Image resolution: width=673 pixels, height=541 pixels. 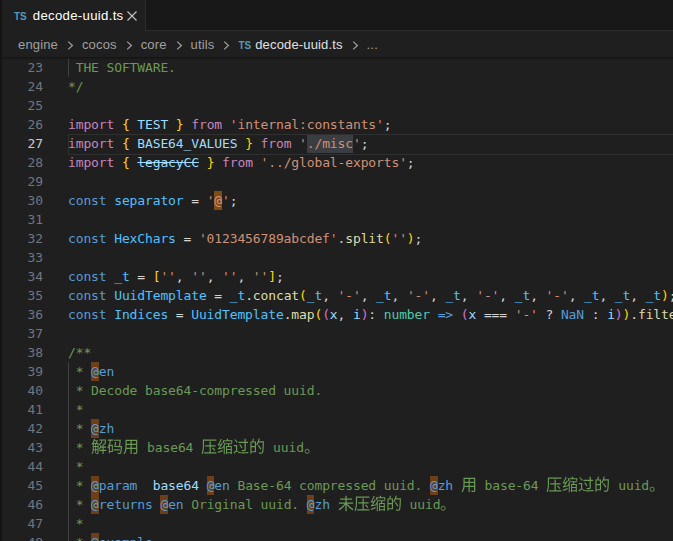 I want to click on decorative: =, so click(x=196, y=200).